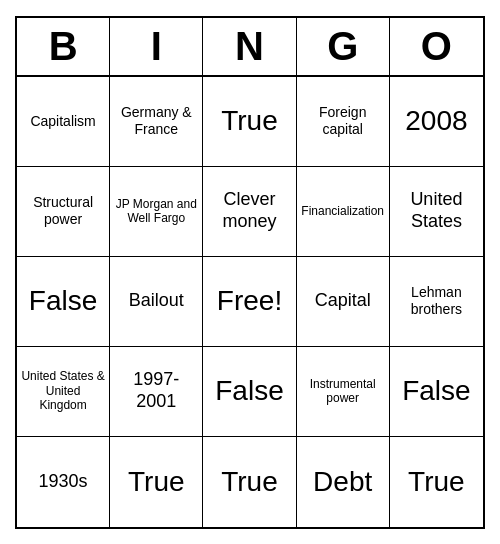 The image size is (500, 544). What do you see at coordinates (344, 212) in the screenshot?
I see `bingo-cell-8: Financialization` at bounding box center [344, 212].